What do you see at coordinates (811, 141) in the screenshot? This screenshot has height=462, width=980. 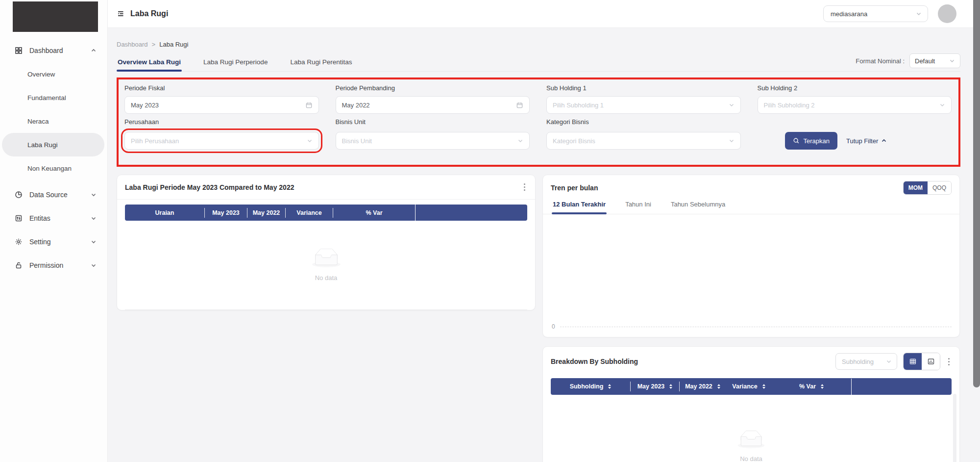 I see `apply-filter-button: Terapkan` at bounding box center [811, 141].